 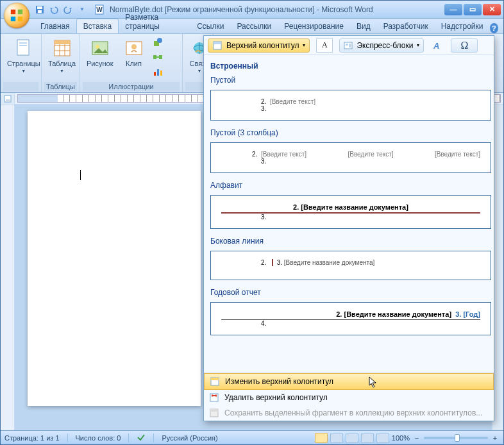 What do you see at coordinates (367, 438) in the screenshot?
I see `view-outline` at bounding box center [367, 438].